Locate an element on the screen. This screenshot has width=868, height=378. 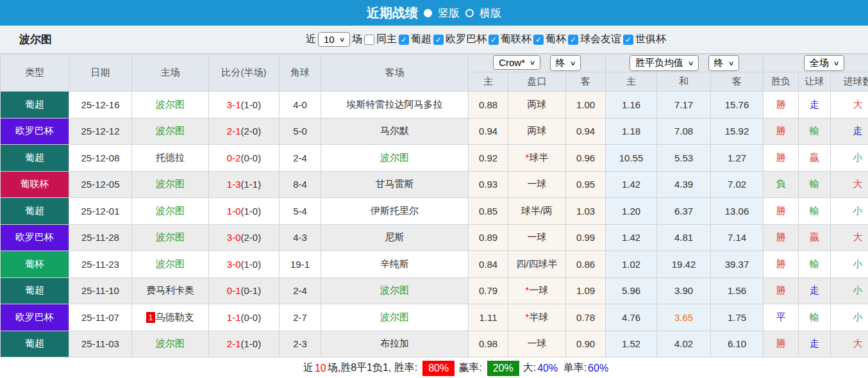
away-team-cell: 尼斯 is located at coordinates (395, 238).